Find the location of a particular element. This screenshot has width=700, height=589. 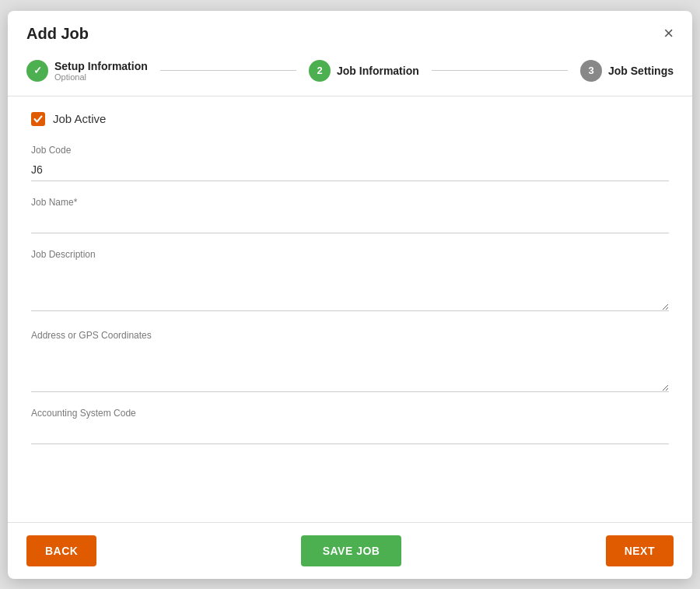

next-button: NEXT is located at coordinates (639, 551).